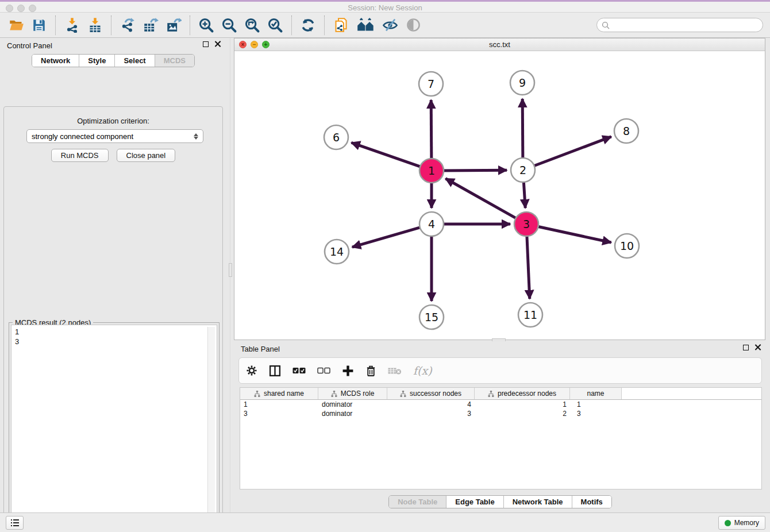 This screenshot has height=532, width=770. What do you see at coordinates (522, 404) in the screenshot?
I see `cell-predecessor-nodes: 1` at bounding box center [522, 404].